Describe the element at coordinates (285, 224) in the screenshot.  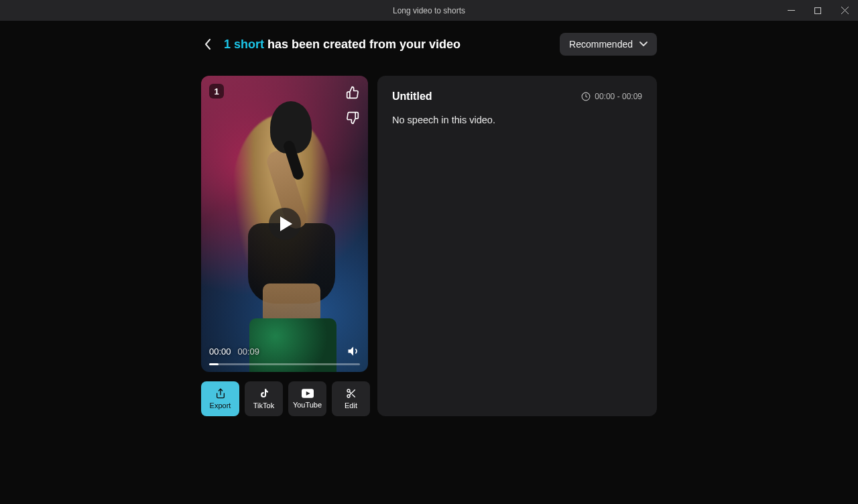
I see `play-button` at that location.